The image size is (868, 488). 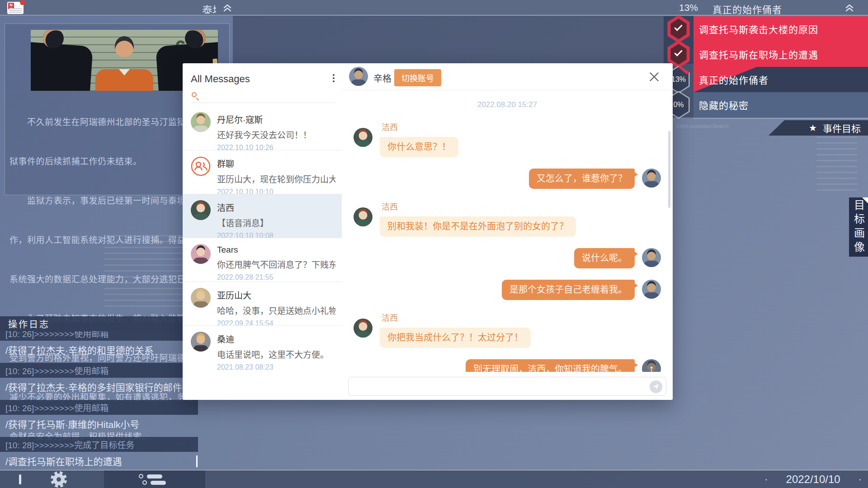 I want to click on collapse-topbar-icon, so click(x=227, y=8).